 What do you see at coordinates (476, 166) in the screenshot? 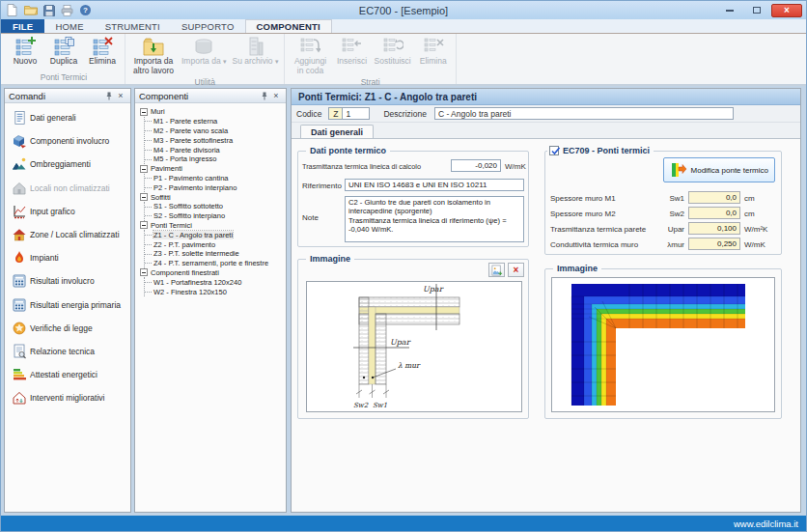
I see `trasmittanza-field: -0,020` at bounding box center [476, 166].